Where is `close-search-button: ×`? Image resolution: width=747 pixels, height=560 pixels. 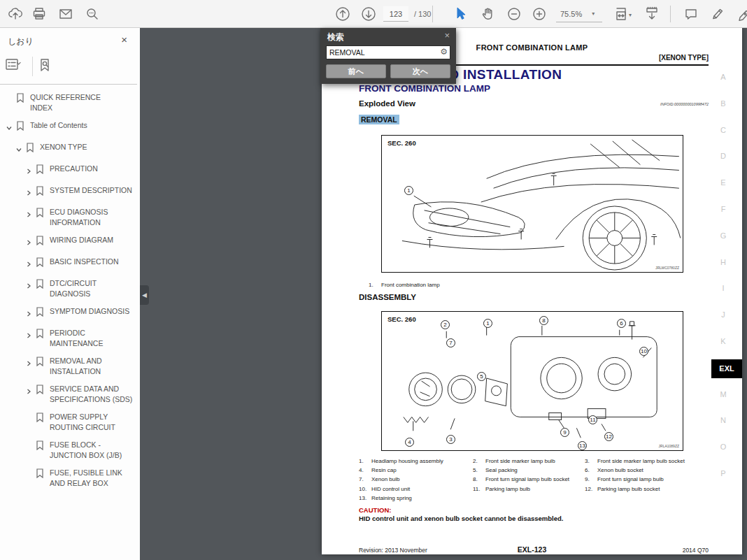
close-search-button: × is located at coordinates (447, 35).